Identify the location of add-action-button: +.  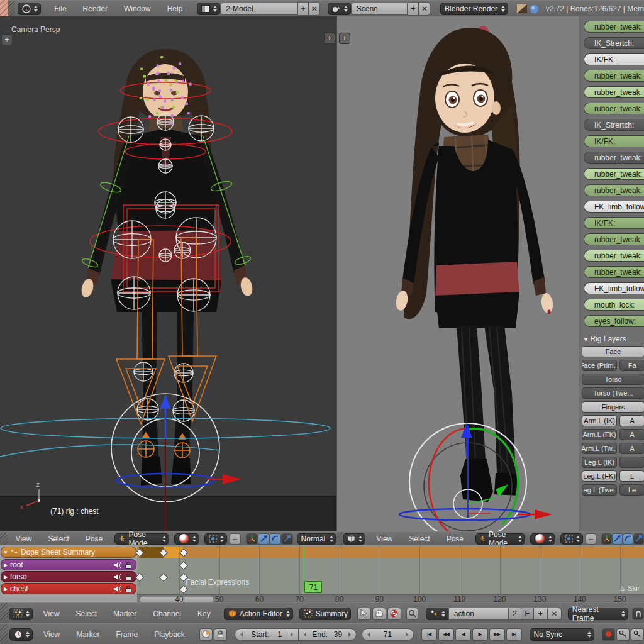
(541, 614).